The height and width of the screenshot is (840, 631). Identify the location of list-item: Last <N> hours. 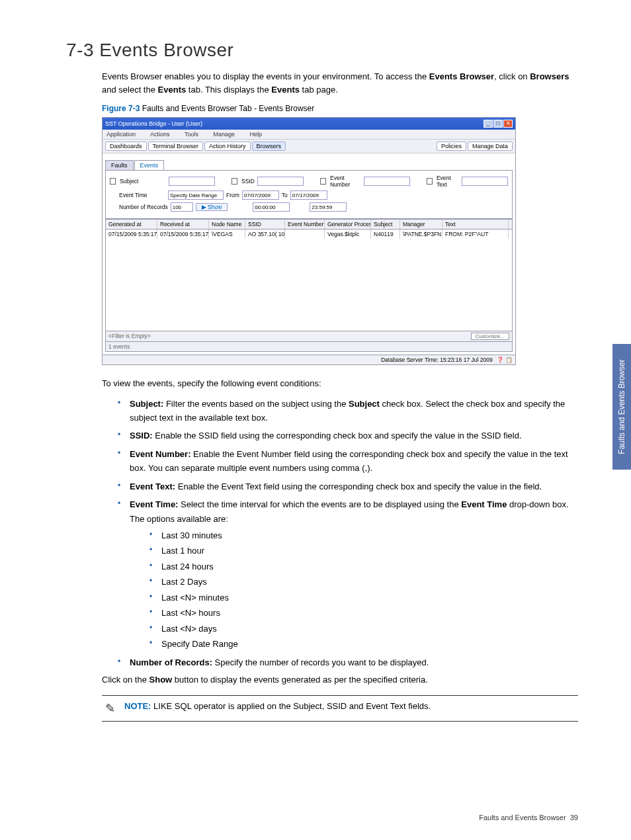
(364, 612).